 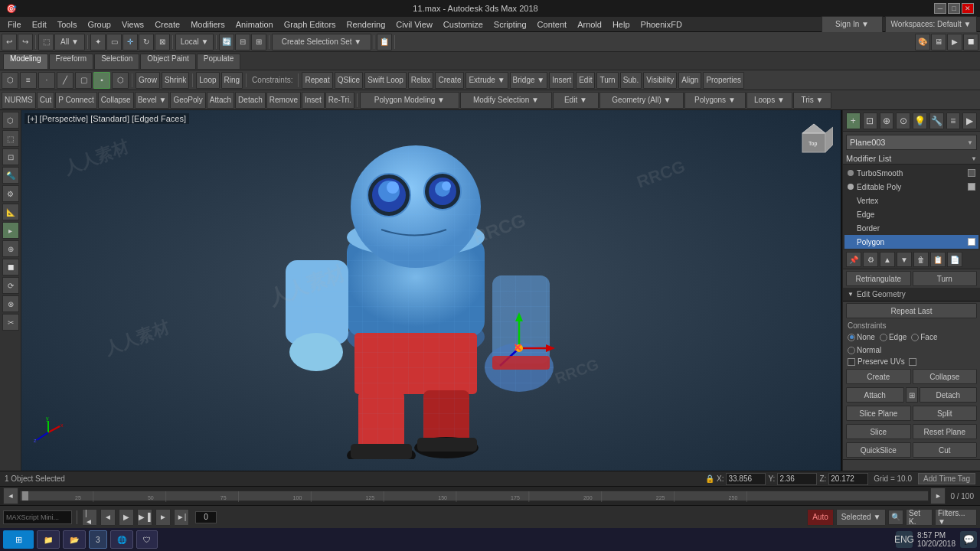 I want to click on left-btn-10: ⟳, so click(x=11, y=285).